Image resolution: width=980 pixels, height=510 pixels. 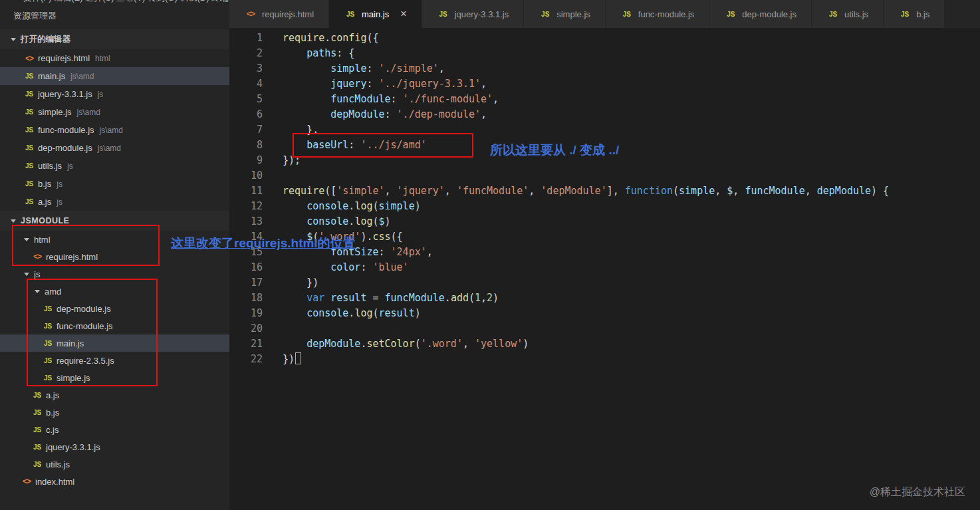 I want to click on file-path-badge: js\amd, so click(x=82, y=76).